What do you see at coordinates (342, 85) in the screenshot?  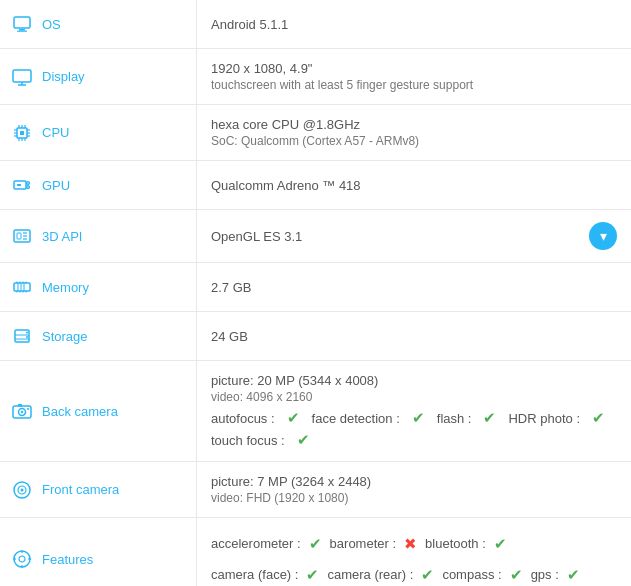 I see `display-value-sub: touchscreen with at least 5 finger gestu…` at bounding box center [342, 85].